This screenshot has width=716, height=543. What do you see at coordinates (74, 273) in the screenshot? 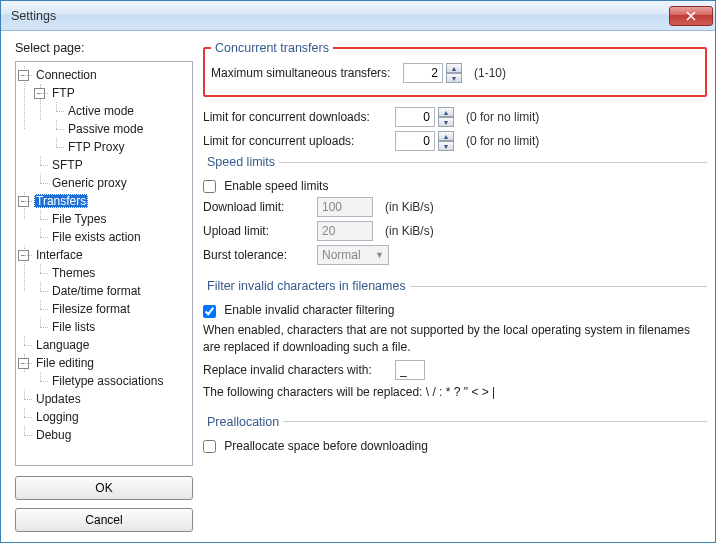
I see `tree-themes: Themes` at bounding box center [74, 273].